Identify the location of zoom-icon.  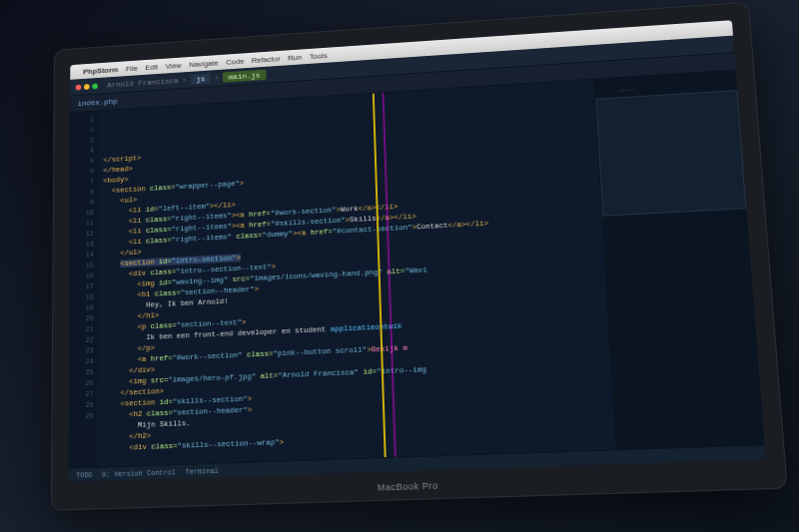
(95, 86).